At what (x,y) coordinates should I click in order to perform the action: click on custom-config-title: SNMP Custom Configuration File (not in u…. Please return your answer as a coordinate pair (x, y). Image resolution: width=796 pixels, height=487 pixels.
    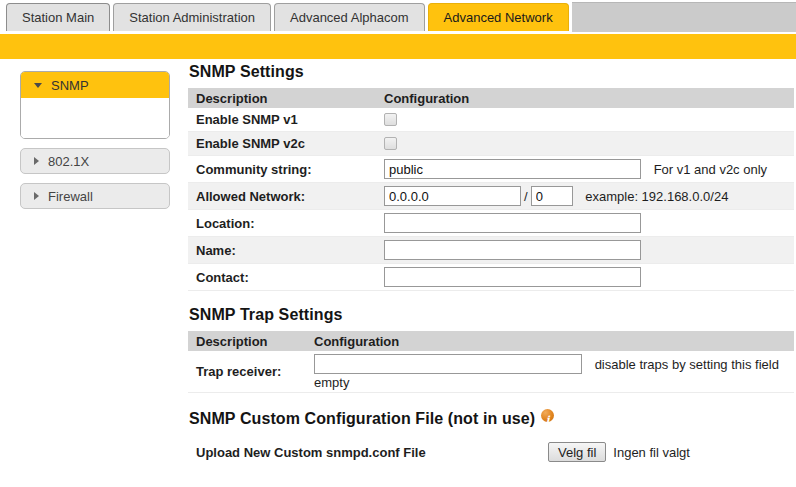
    Looking at the image, I should click on (492, 418).